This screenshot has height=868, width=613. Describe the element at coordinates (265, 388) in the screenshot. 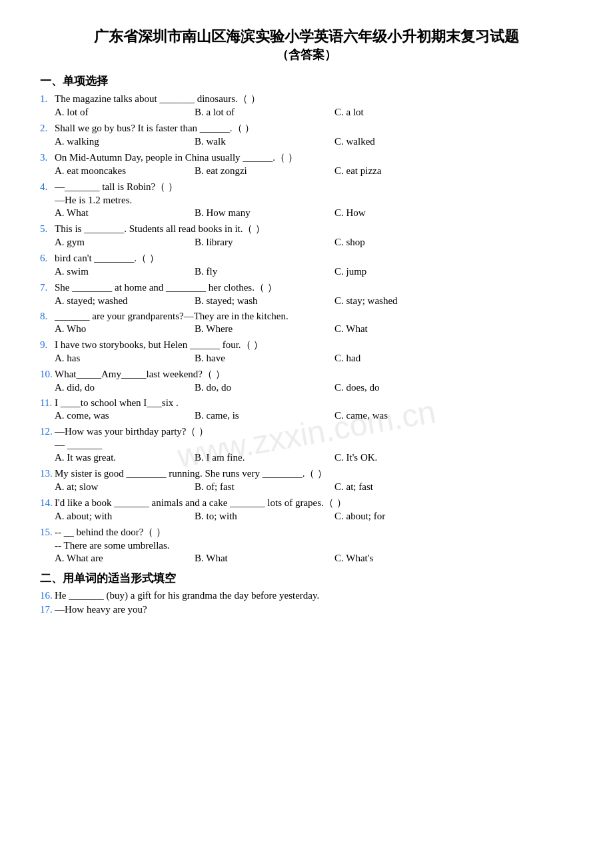

I see `option-item: B. do, do` at that location.